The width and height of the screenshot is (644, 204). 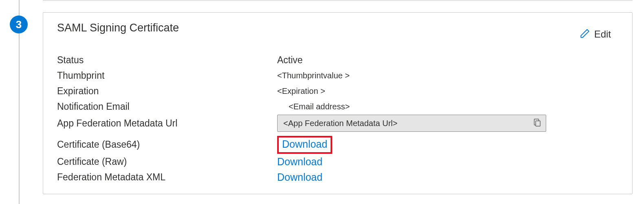 What do you see at coordinates (595, 34) in the screenshot?
I see `edit-button: Edit` at bounding box center [595, 34].